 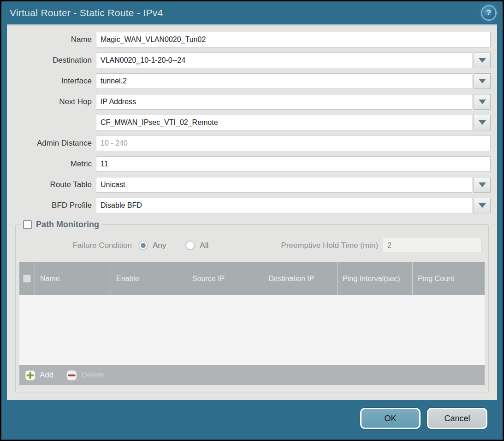 I want to click on plus-icon, so click(x=30, y=375).